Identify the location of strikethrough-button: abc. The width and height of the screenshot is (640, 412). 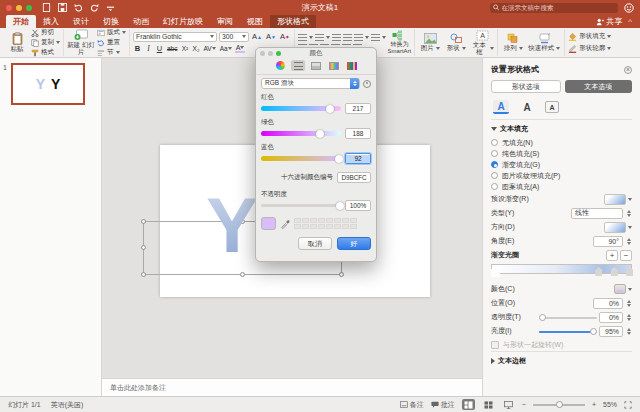
(172, 49).